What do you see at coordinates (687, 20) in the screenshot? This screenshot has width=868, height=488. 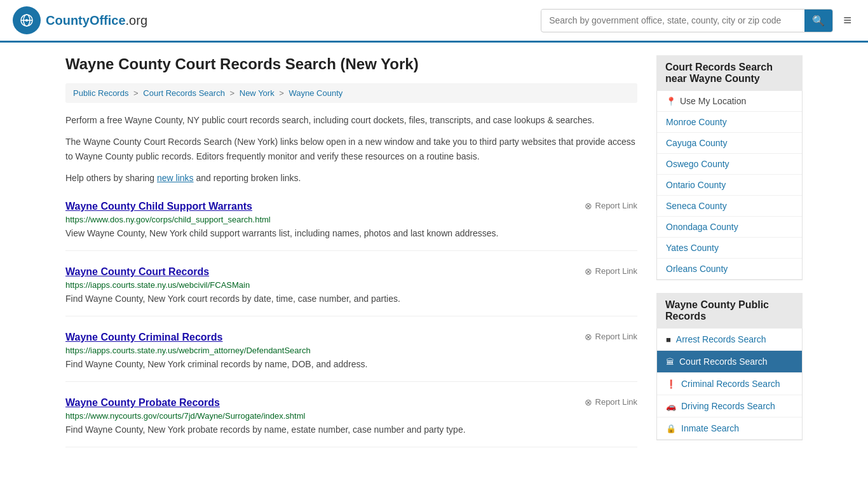 I see `search-bar: 🔍` at bounding box center [687, 20].